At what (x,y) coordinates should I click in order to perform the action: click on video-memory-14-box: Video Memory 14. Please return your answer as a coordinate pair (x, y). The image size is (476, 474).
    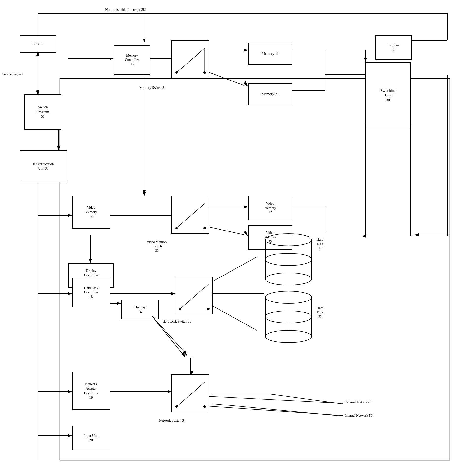
    Looking at the image, I should click on (91, 212).